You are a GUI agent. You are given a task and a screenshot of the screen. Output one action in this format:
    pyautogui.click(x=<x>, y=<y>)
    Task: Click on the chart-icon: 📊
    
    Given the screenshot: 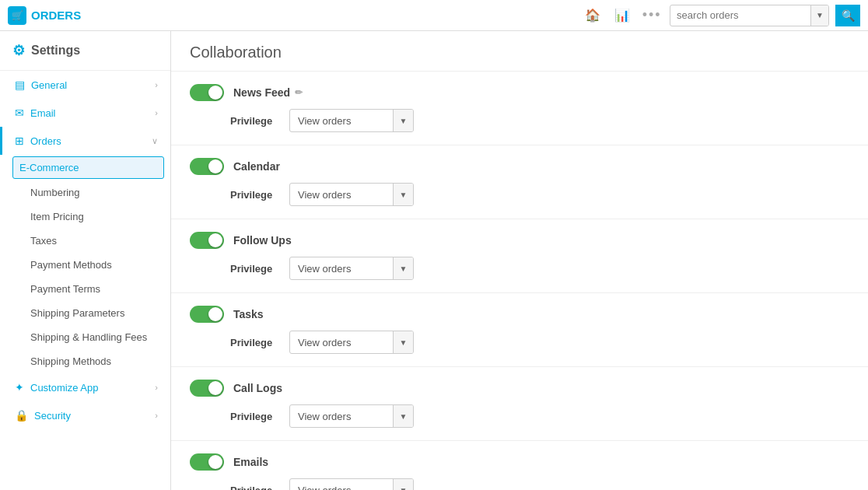 What is the action you would take?
    pyautogui.click(x=622, y=16)
    